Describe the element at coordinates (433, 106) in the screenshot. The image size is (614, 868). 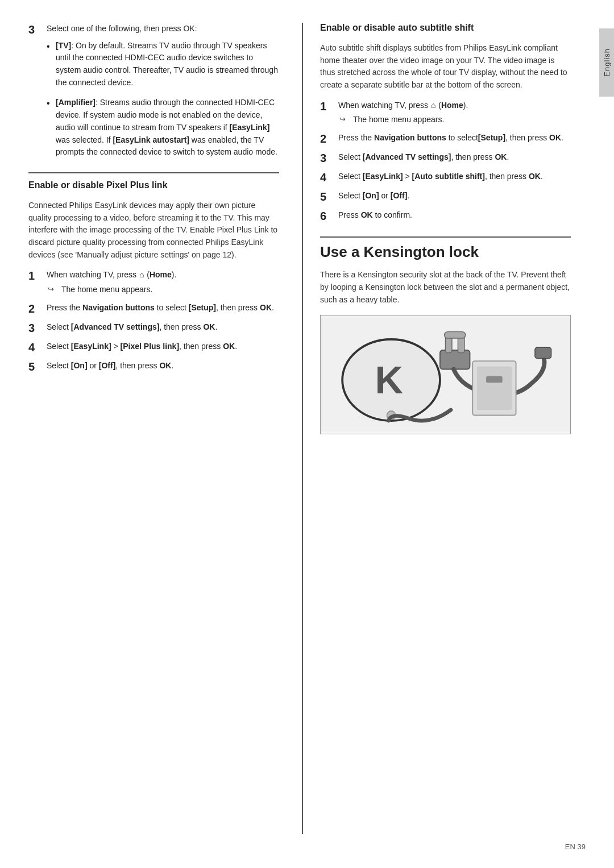
I see `home-icon-as1: ⌂` at that location.